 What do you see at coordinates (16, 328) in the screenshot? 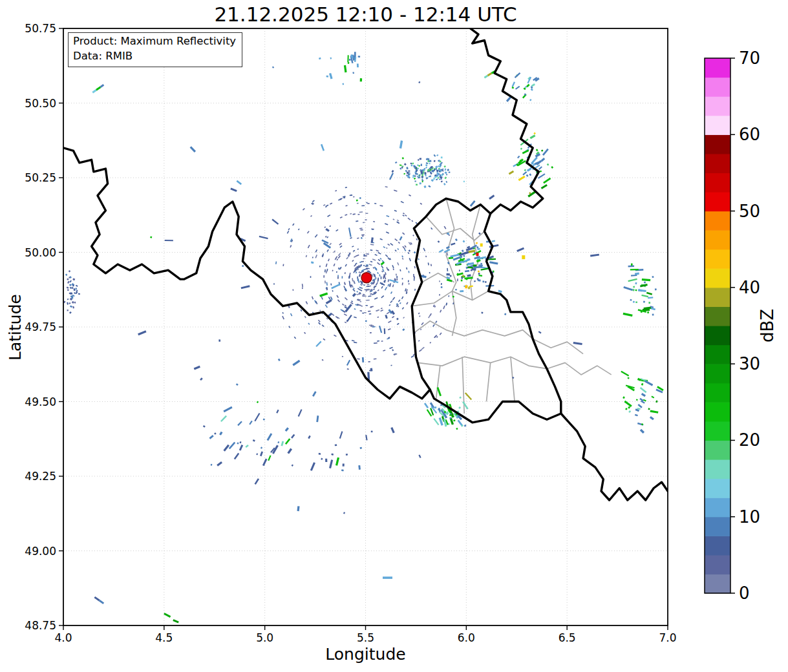
I see `y-axis-label: Latitude` at bounding box center [16, 328].